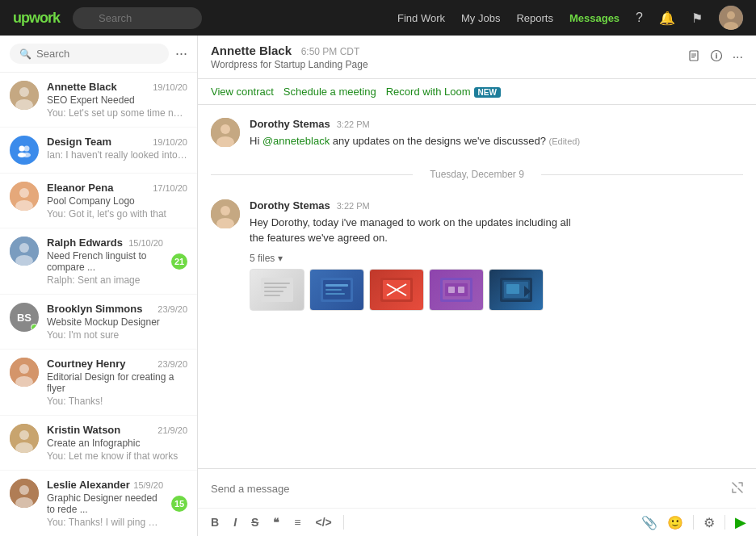 The image size is (756, 536). What do you see at coordinates (117, 149) in the screenshot?
I see `conversation-info: Design Team 19/10/20 Ian: I haven't real…` at bounding box center [117, 149].